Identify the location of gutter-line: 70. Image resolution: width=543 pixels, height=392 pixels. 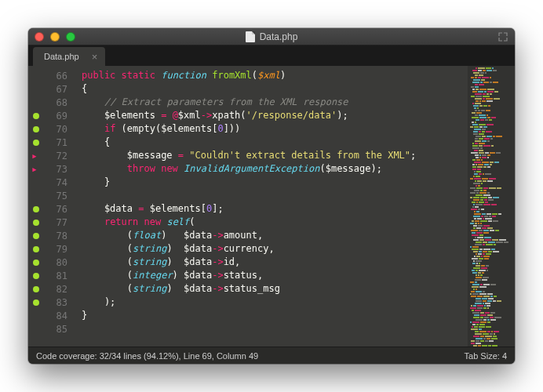
(51, 129).